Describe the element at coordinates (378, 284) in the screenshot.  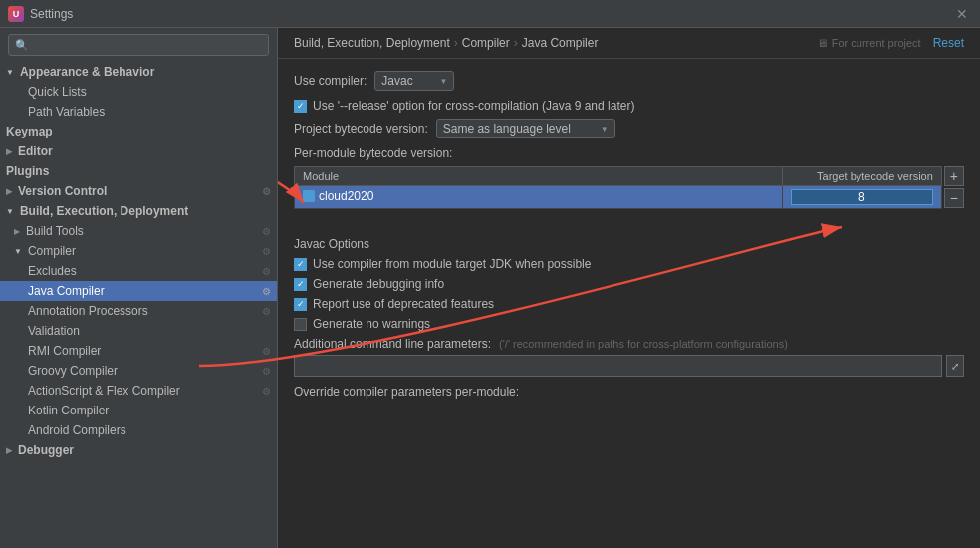
I see `option-label-1: Generate debugging info` at that location.